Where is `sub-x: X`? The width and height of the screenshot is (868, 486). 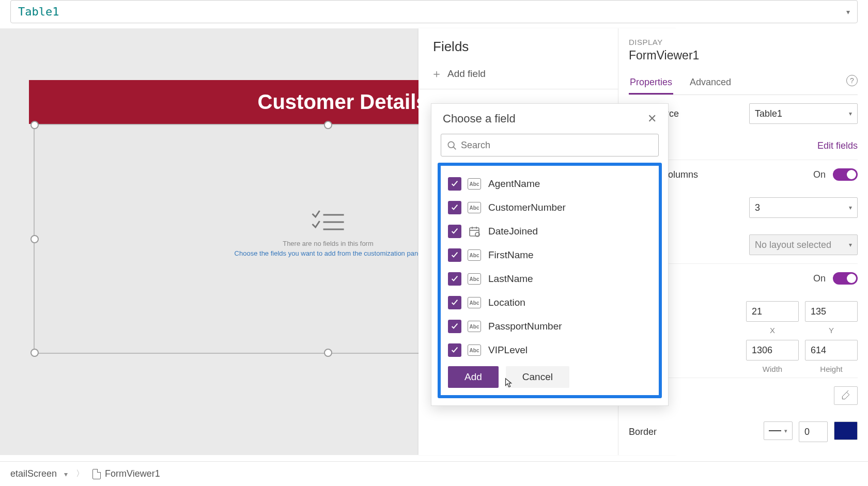
sub-x: X is located at coordinates (772, 331).